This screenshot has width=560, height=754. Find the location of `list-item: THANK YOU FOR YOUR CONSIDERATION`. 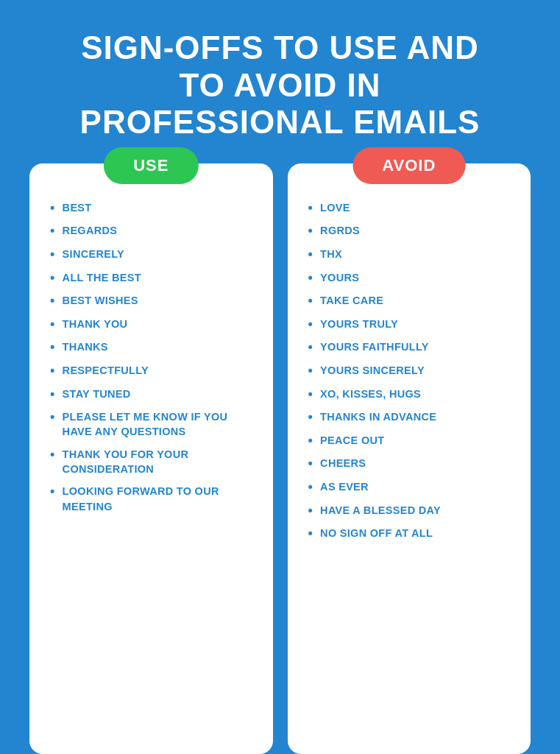

list-item: THANK YOU FOR YOUR CONSIDERATION is located at coordinates (152, 462).